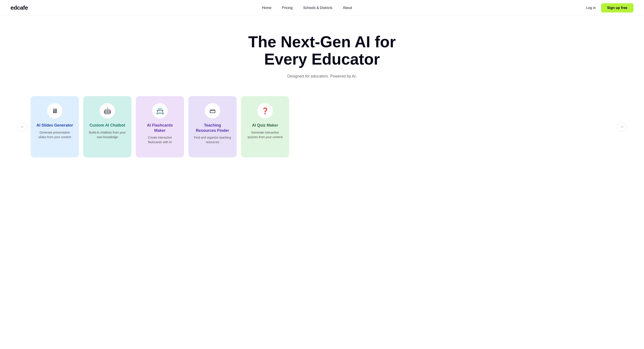  I want to click on card-icon-wrapper-resources: 🗃, so click(212, 111).